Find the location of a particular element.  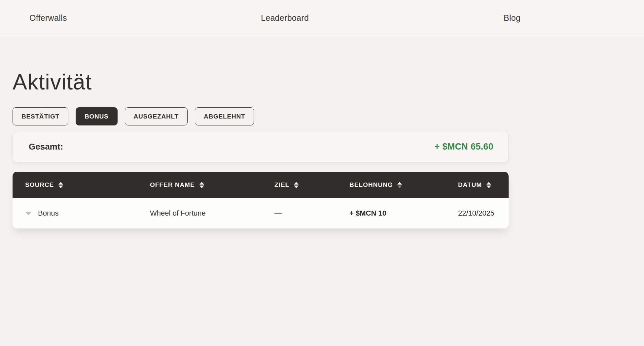

total-label: Gesamt: is located at coordinates (46, 147).